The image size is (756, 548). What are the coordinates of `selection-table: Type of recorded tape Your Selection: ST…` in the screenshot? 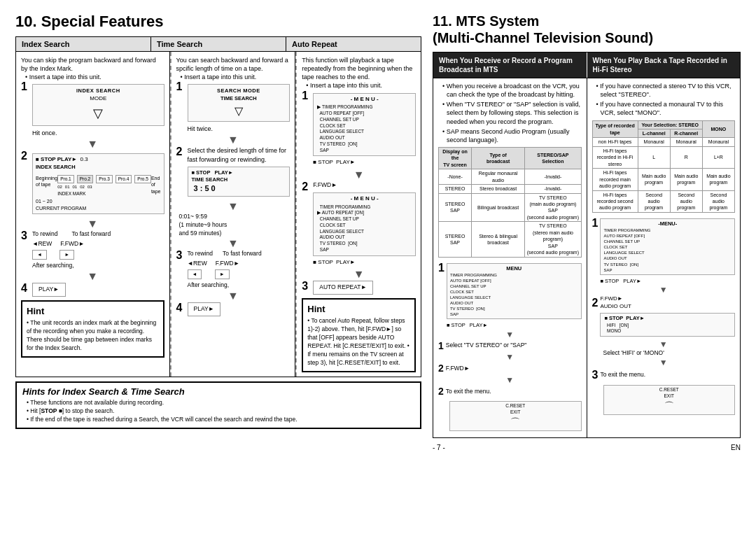 It's located at (664, 167).